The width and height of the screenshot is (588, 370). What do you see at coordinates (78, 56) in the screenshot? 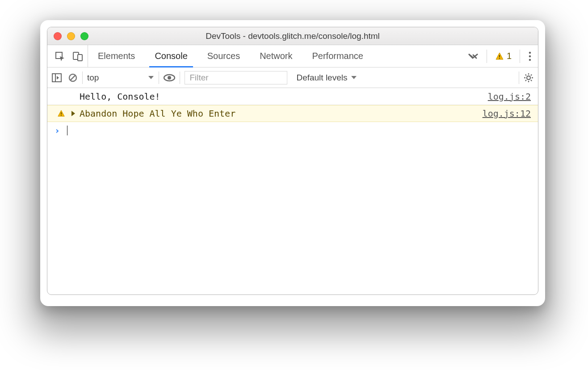
I see `device-toolbar-icon` at bounding box center [78, 56].